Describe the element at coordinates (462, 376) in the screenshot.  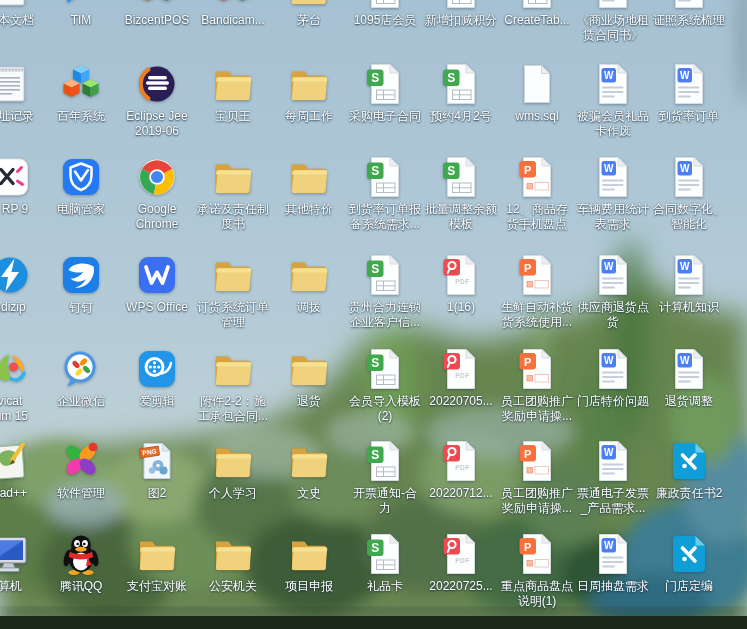
I see `svg-text: PDF` at that location.